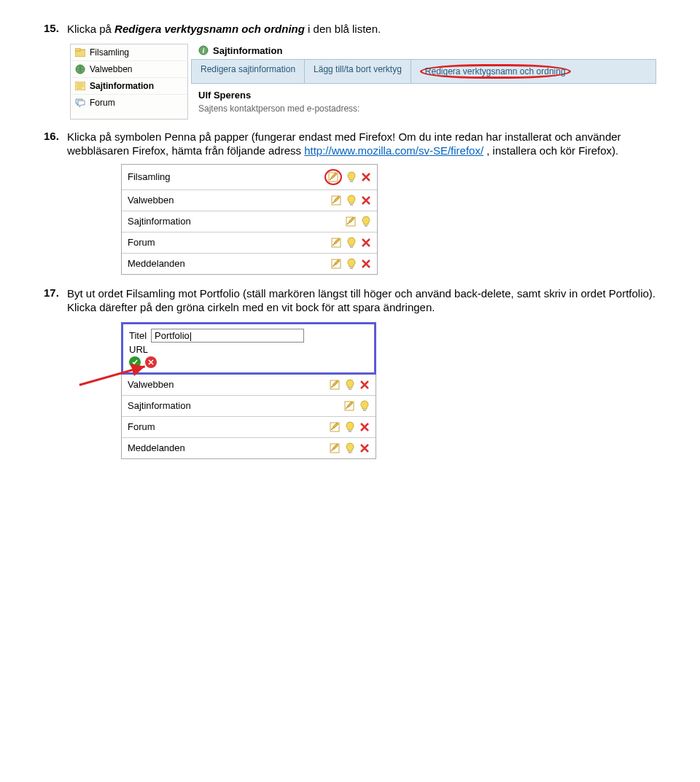 The height and width of the screenshot is (782, 700). What do you see at coordinates (203, 50) in the screenshot?
I see `info-icon: i` at bounding box center [203, 50].